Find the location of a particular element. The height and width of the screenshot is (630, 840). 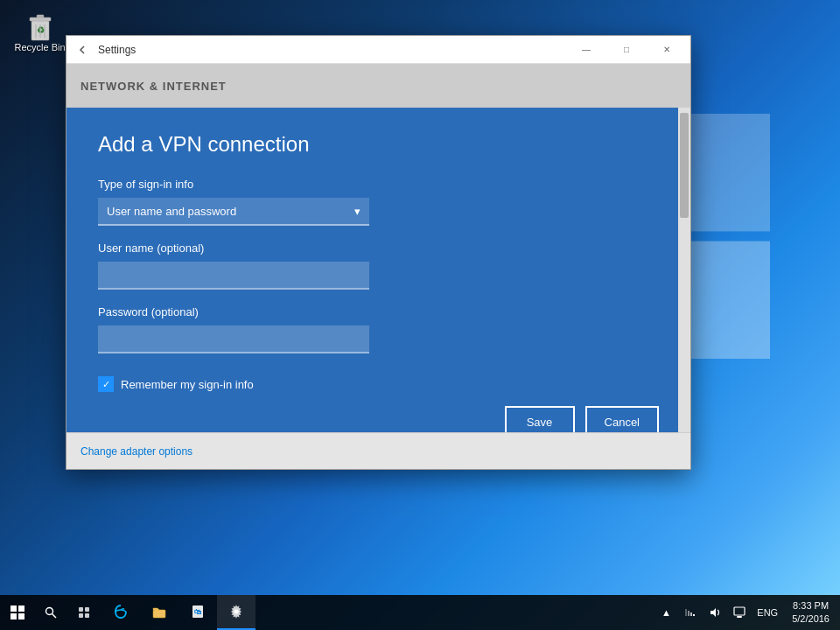

chevron-up-icon: ▲ is located at coordinates (666, 612).